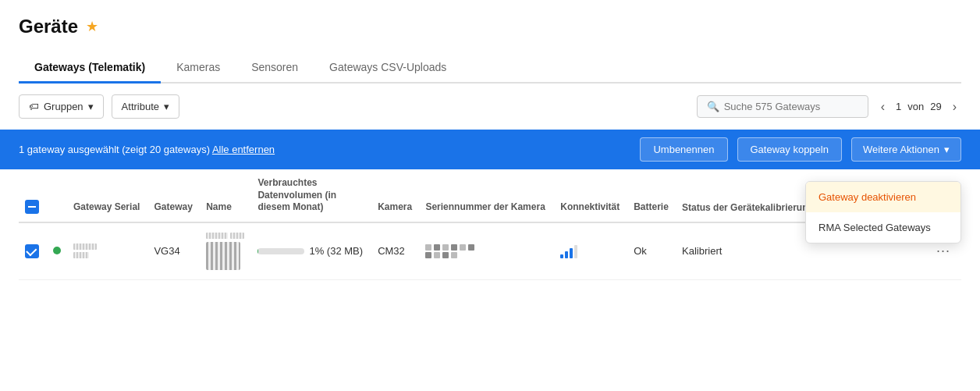 The width and height of the screenshot is (980, 391). What do you see at coordinates (33, 196) in the screenshot?
I see `th-checkbox` at bounding box center [33, 196].